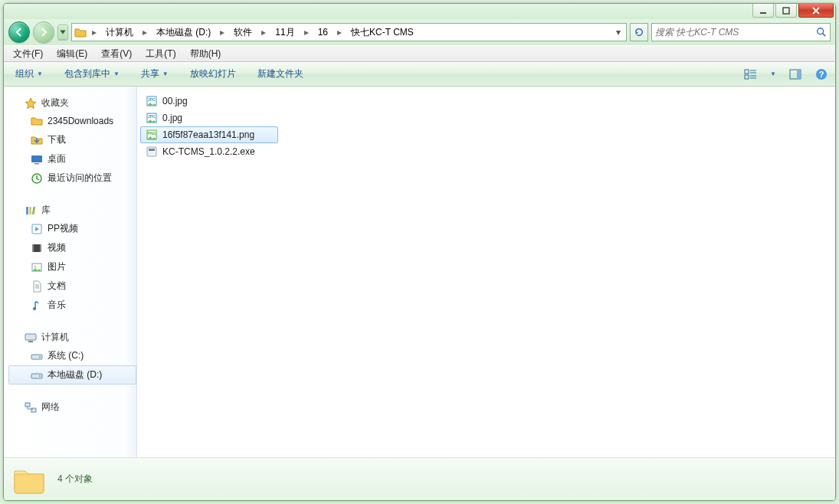 Image resolution: width=839 pixels, height=504 pixels. What do you see at coordinates (208, 152) in the screenshot?
I see `file-name: KC-TCMS_1.0.2.2.exe` at bounding box center [208, 152].